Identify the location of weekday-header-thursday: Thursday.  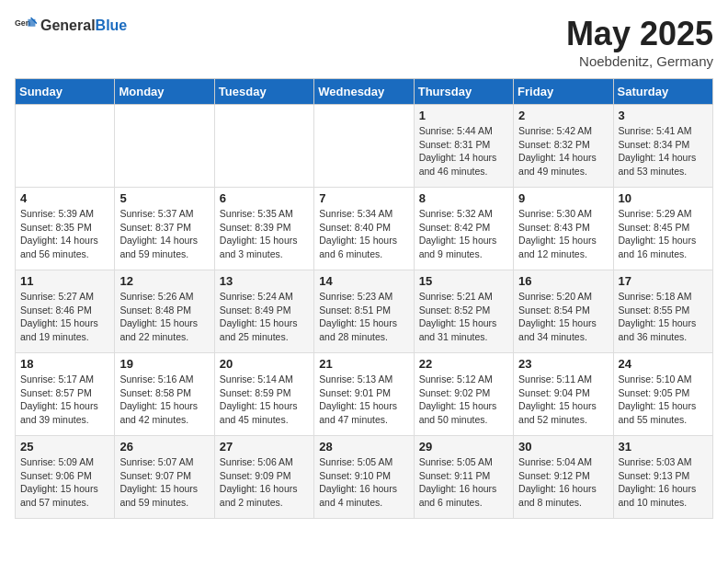
(463, 92).